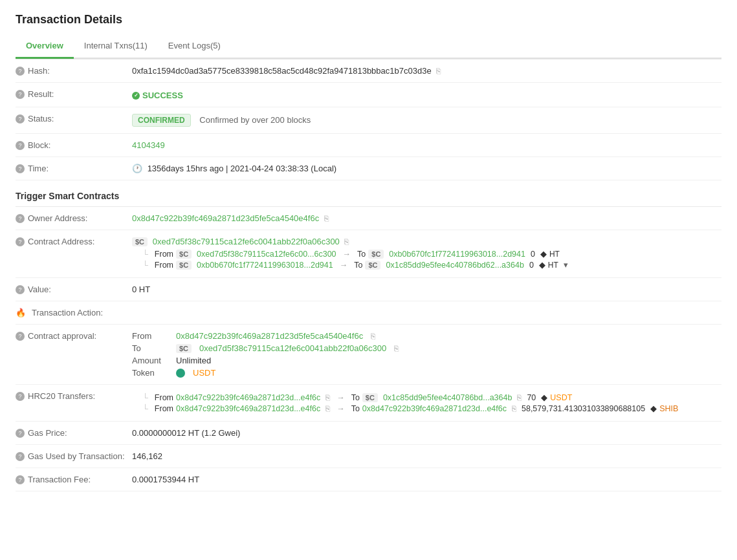 This screenshot has width=737, height=560. Describe the element at coordinates (74, 219) in the screenshot. I see `owner-address-label: ? Owner Address:` at that location.